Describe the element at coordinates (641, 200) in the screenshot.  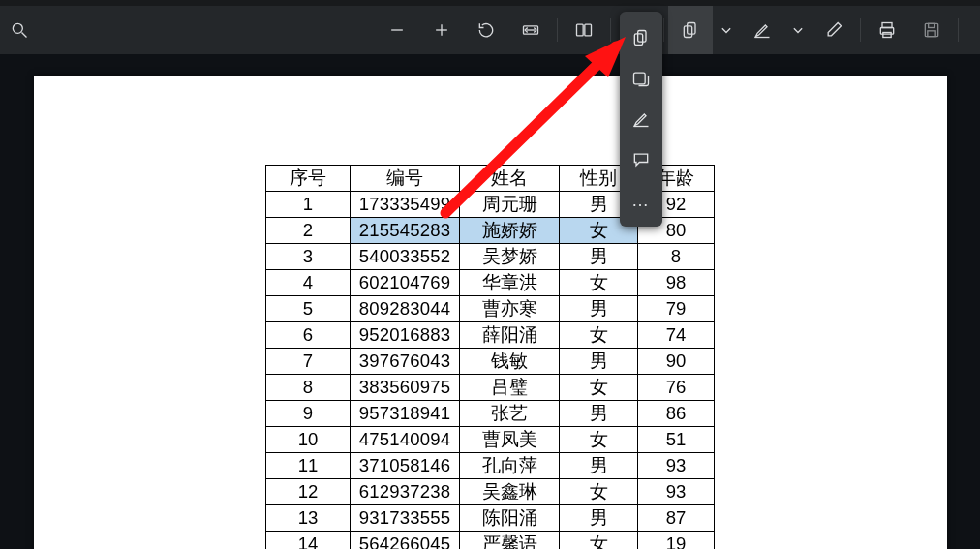
I see `dropdown-item-more: …` at that location.